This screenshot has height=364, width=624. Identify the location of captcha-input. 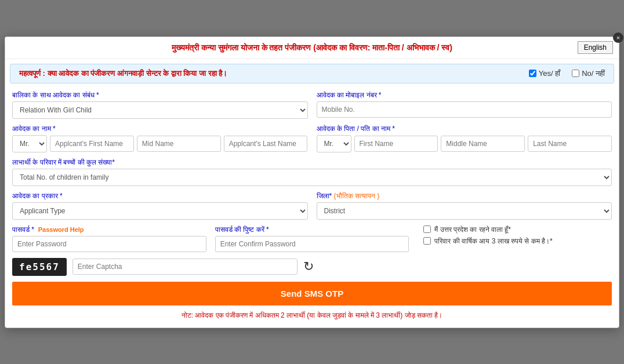
(185, 267).